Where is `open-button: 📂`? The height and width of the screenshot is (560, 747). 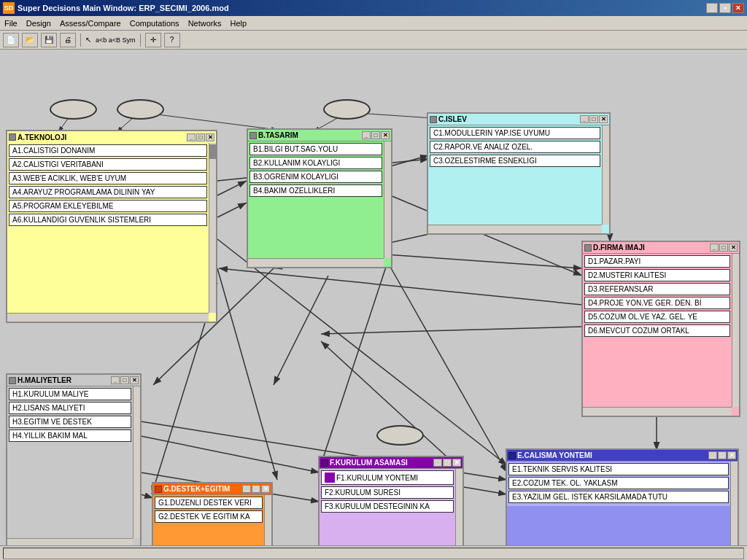
open-button: 📂 is located at coordinates (30, 40).